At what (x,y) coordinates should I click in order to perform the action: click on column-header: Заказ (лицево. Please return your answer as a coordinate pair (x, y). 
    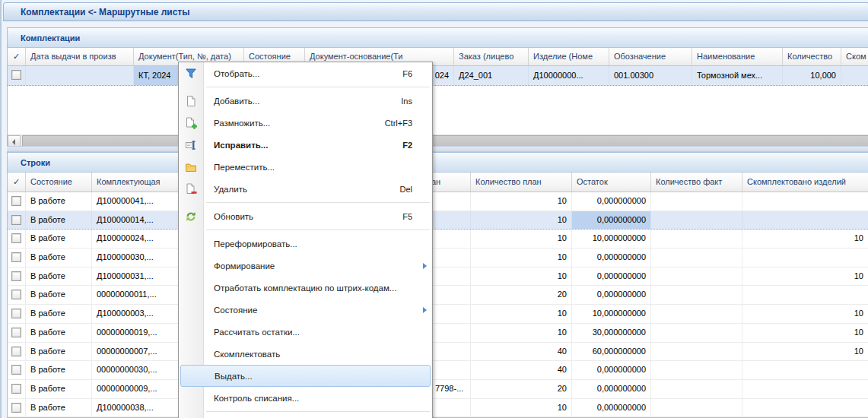
    Looking at the image, I should click on (491, 56).